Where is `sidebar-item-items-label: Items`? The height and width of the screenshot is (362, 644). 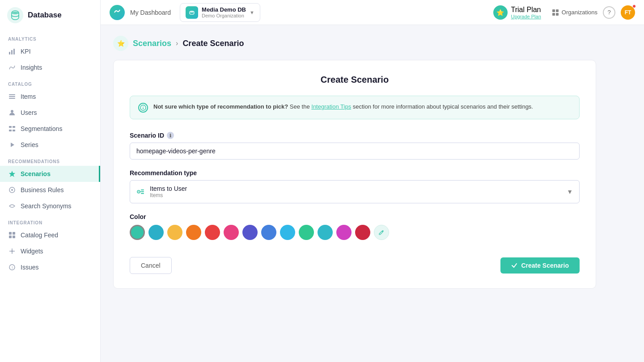 sidebar-item-items-label: Items is located at coordinates (28, 97).